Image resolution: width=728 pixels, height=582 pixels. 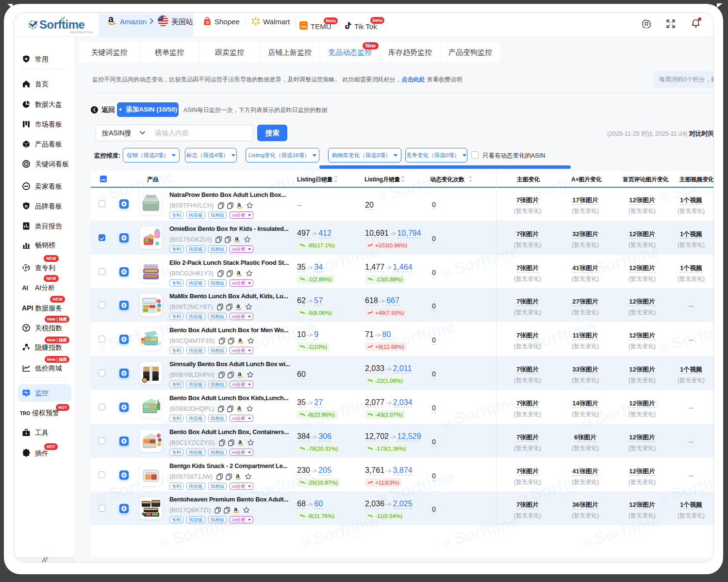 What do you see at coordinates (27, 268) in the screenshot?
I see `svg-text: P` at bounding box center [27, 268].